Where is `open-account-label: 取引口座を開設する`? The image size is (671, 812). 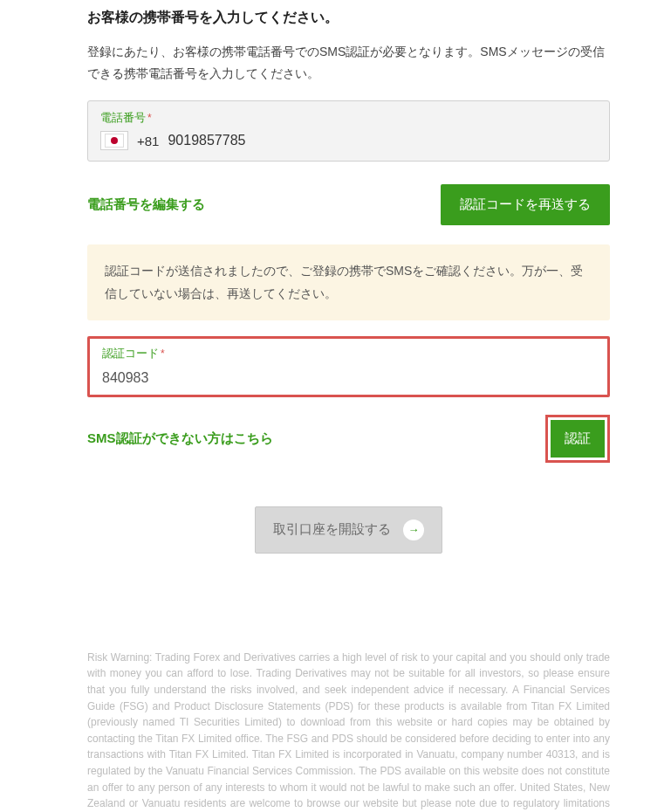 open-account-label: 取引口座を開設する is located at coordinates (332, 529).